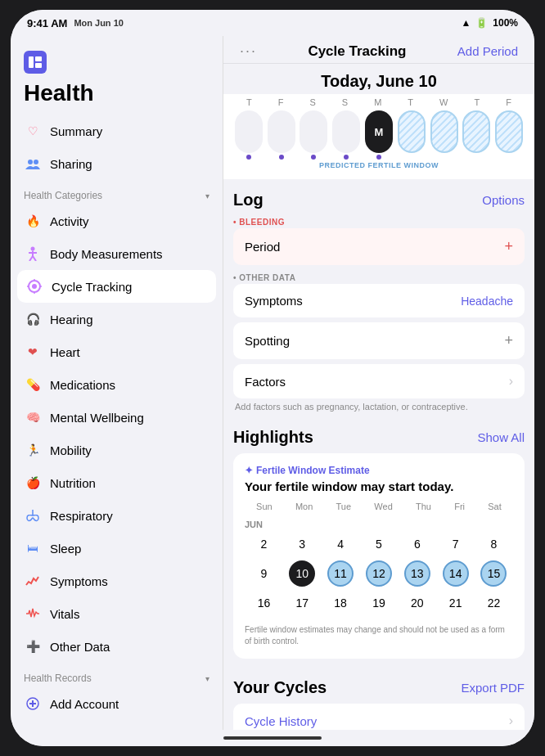 The width and height of the screenshot is (545, 756). I want to click on health-records-section-label: Health Records ▾, so click(116, 675).